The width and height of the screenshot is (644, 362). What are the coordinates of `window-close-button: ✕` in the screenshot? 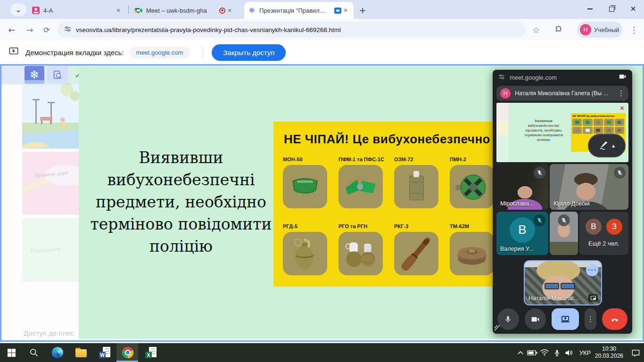 It's located at (633, 9).